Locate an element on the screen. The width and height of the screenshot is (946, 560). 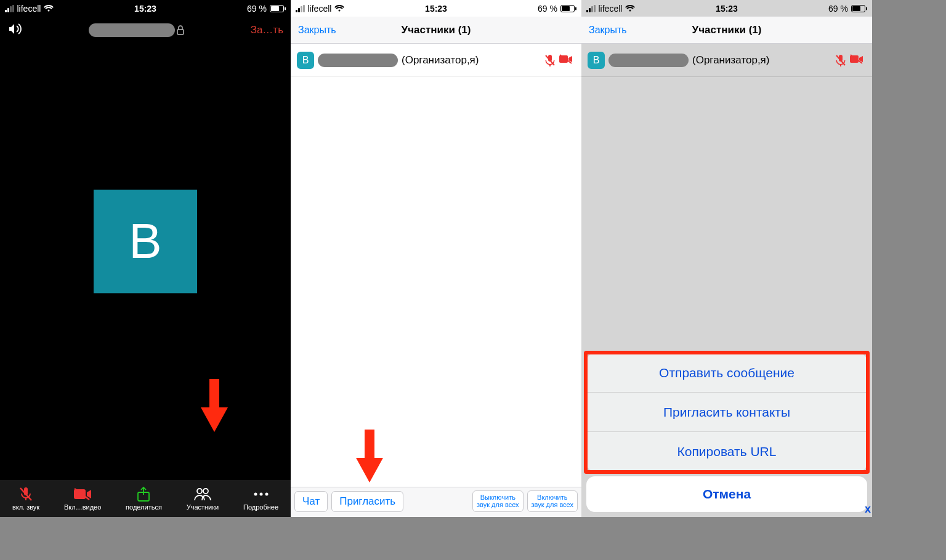
more-icon is located at coordinates (261, 494).